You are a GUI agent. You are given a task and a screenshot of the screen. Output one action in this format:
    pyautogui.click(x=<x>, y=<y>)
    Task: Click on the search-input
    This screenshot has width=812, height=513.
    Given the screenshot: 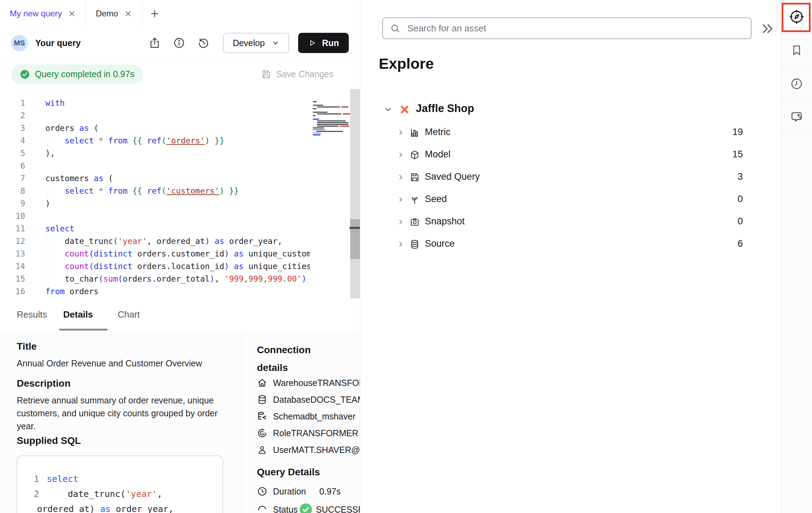 What is the action you would take?
    pyautogui.click(x=575, y=29)
    